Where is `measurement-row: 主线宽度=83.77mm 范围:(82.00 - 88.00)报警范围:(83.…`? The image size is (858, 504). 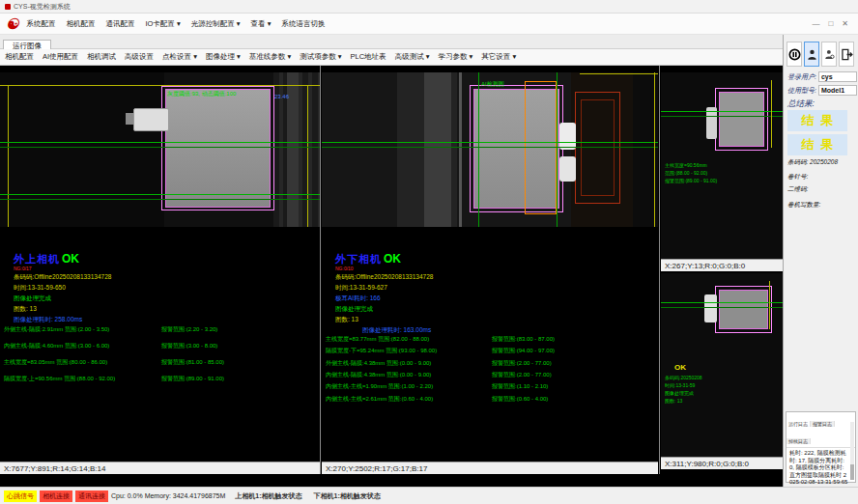 measurement-row: 主线宽度=83.77mm 范围:(82.00 - 88.00)报警范围:(83.… is located at coordinates (492, 340).